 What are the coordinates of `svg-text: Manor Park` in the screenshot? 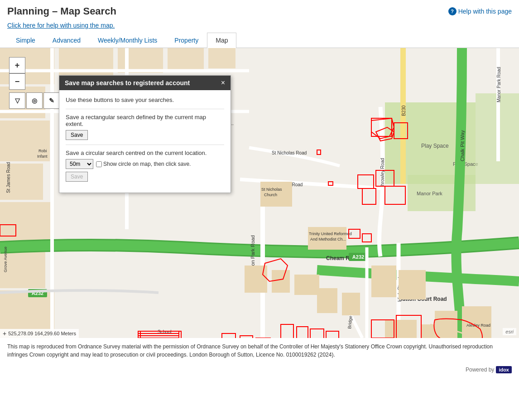 It's located at (429, 193).